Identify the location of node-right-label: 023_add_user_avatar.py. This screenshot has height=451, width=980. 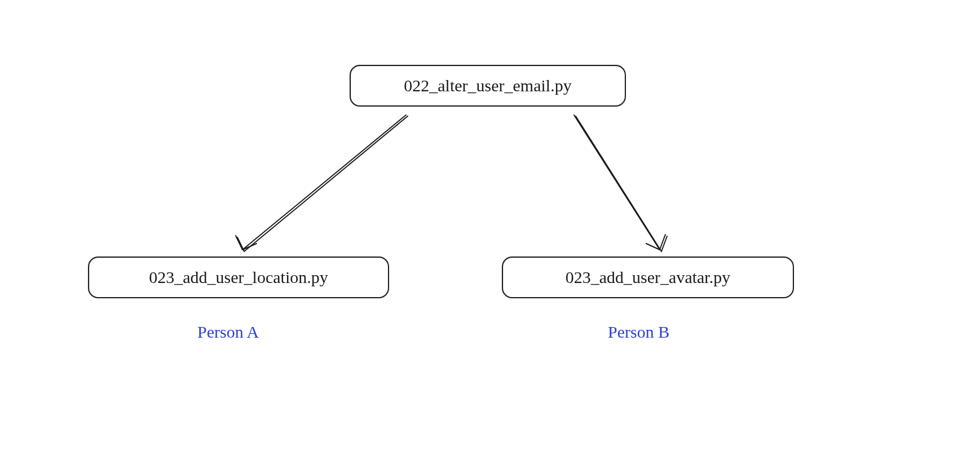
(648, 277).